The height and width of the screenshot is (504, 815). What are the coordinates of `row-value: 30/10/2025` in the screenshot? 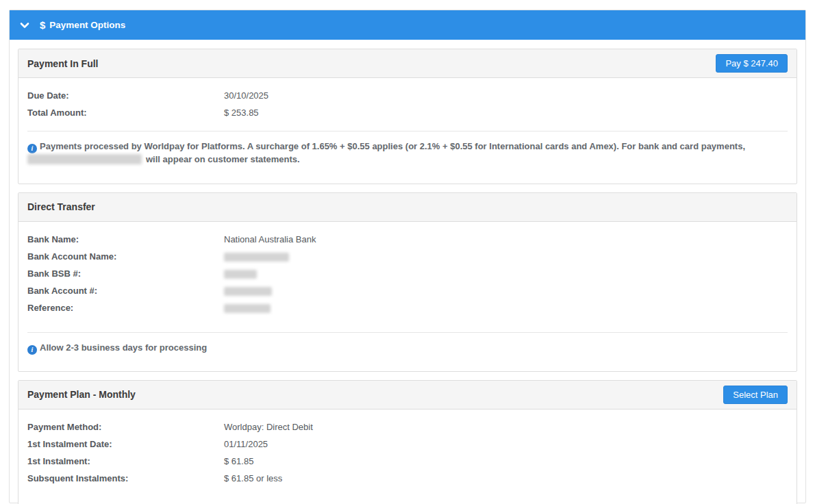 It's located at (247, 96).